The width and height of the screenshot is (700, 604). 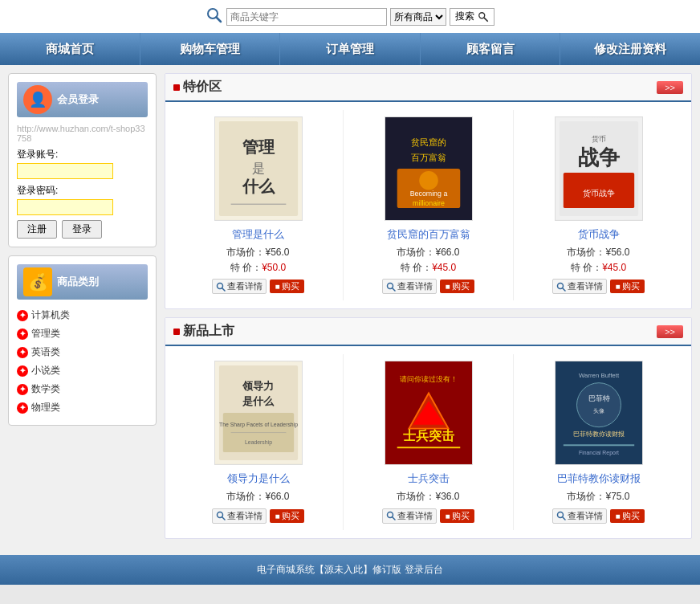 I want to click on special-product-2: 贫民窟的 百万富翁 Becoming a millionaire 贫民窟的百万富…, so click(x=429, y=206).